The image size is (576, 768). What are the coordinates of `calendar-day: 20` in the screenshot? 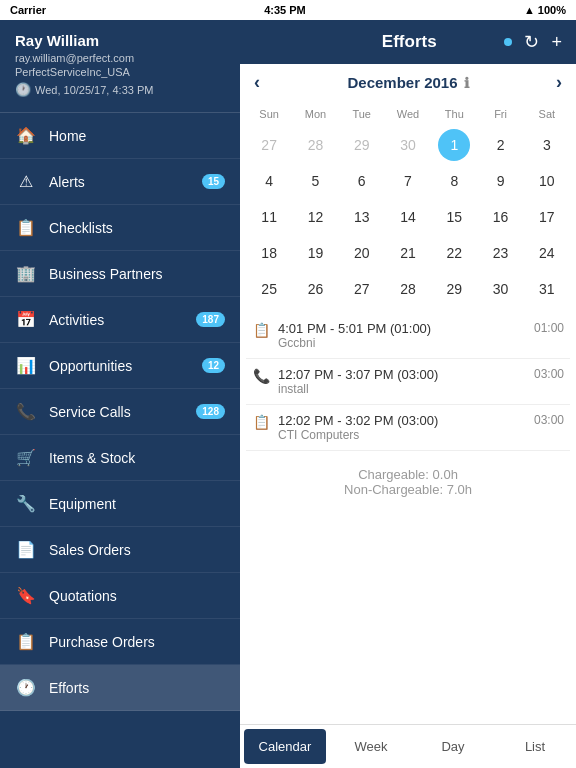 It's located at (362, 253).